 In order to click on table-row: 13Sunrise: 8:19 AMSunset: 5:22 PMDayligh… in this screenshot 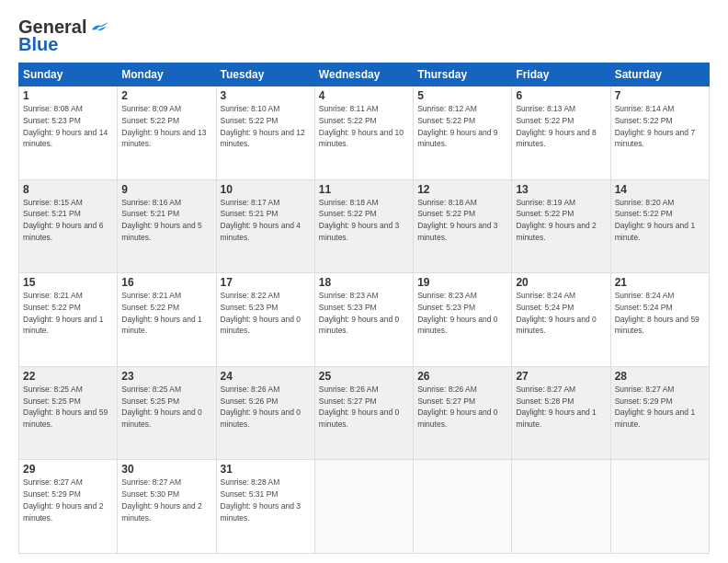, I will do `click(561, 226)`.